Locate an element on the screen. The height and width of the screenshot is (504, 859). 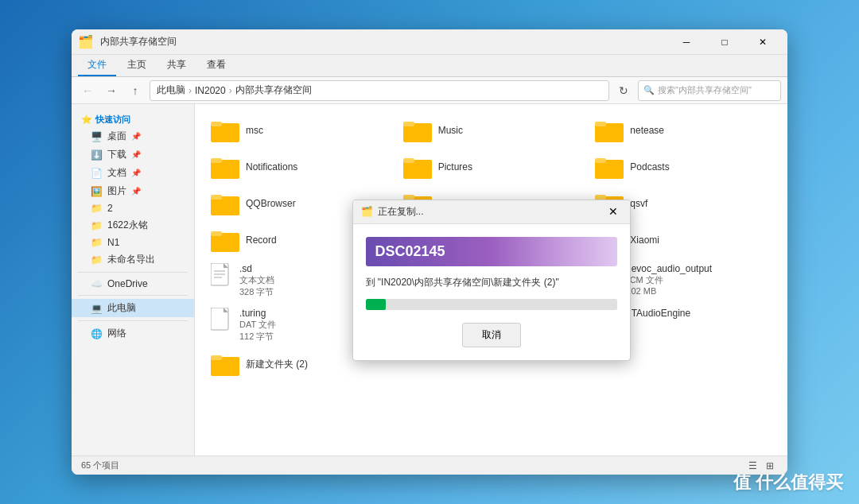
tab-home: 主页 is located at coordinates (137, 65).